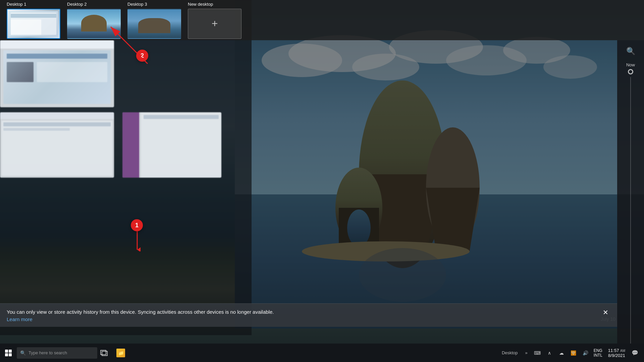 This screenshot has width=644, height=362. Describe the element at coordinates (48, 353) in the screenshot. I see `taskbar-search-placeholder: Type here to search` at that location.